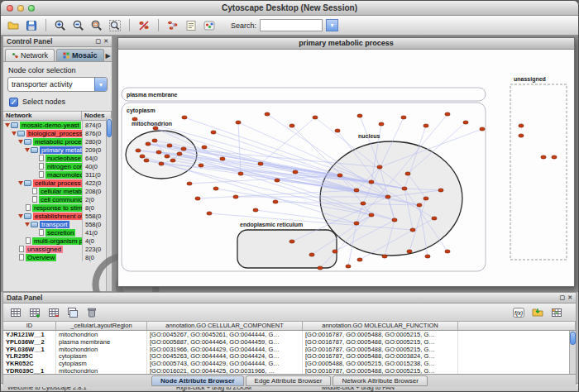  I want to click on hide-selected-button, so click(144, 26).